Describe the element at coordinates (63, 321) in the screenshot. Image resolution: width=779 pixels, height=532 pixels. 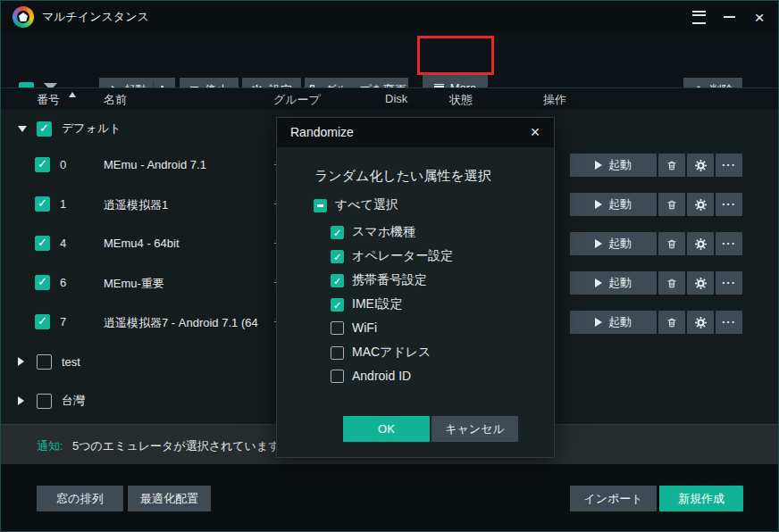
I see `row-number: 7` at that location.